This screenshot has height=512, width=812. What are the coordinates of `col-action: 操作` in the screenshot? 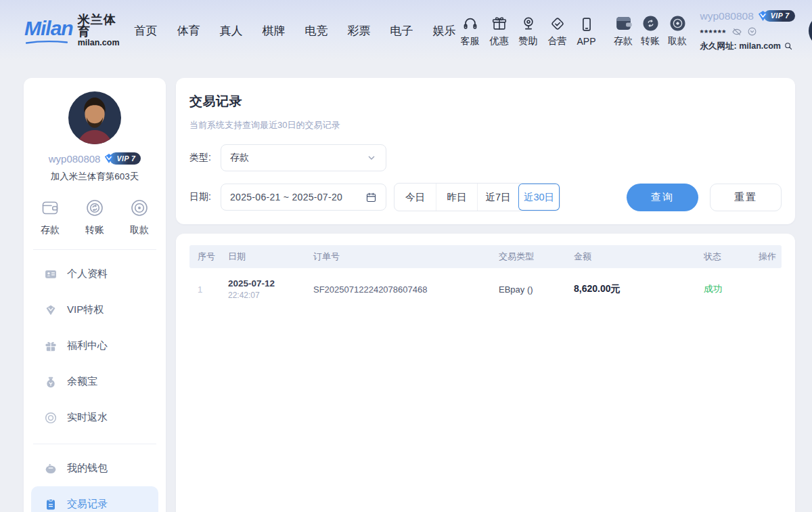 It's located at (761, 257).